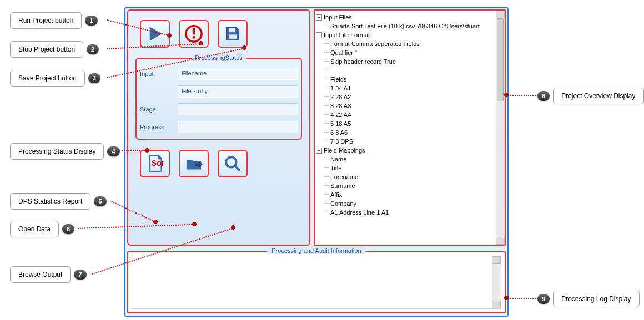 The height and width of the screenshot is (320, 644). Describe the element at coordinates (500, 128) in the screenshot. I see `tree-scrollbar` at that location.